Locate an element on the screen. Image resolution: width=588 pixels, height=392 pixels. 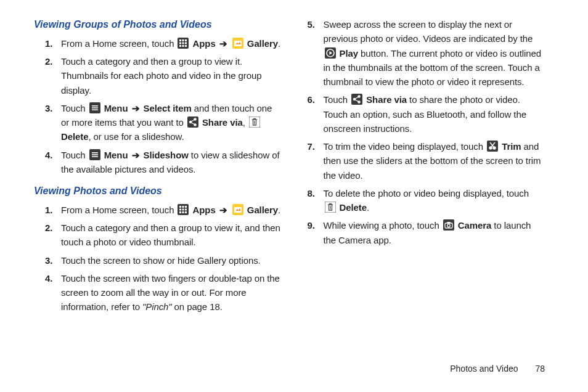
play-label: Play is located at coordinates (349, 53).